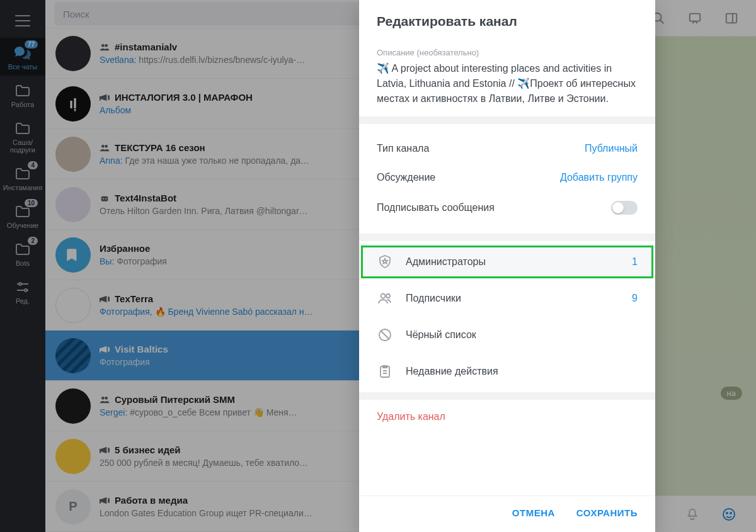 Image resolution: width=756 pixels, height=532 pixels. What do you see at coordinates (433, 298) in the screenshot?
I see `mgmt-label: Подписчики` at bounding box center [433, 298].